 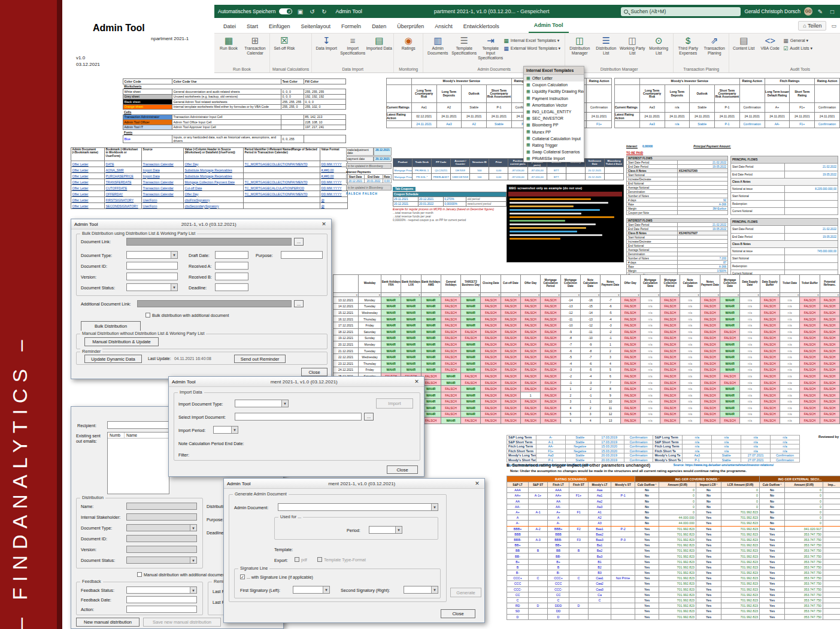 What do you see at coordinates (341, 560) in the screenshot?
I see `template-format-checkbox: Template Type-Format` at bounding box center [341, 560].